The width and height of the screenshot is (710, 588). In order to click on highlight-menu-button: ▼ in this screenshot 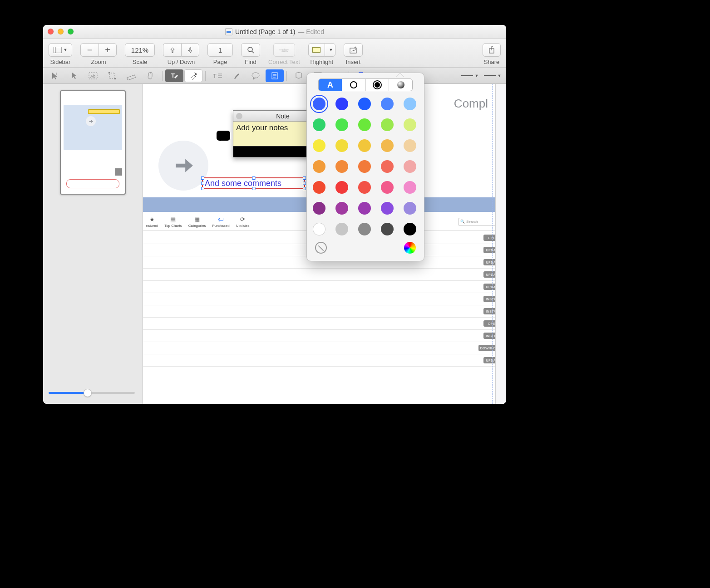, I will do `click(330, 50)`.